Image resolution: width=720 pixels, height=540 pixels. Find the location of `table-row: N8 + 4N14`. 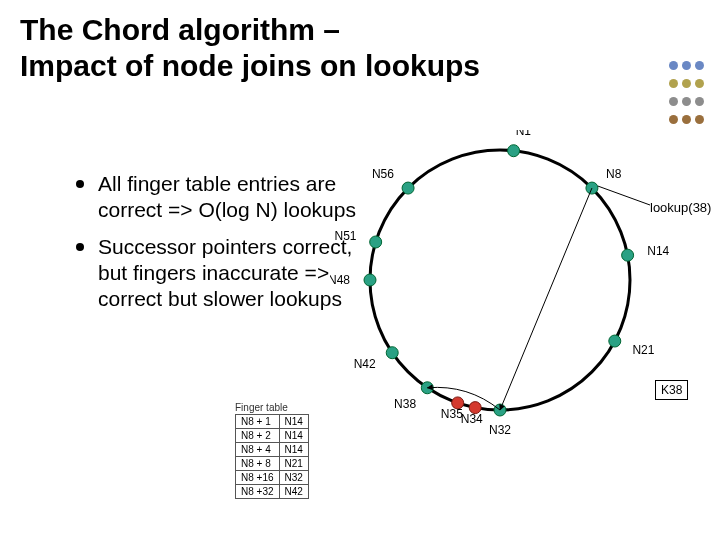

table-row: N8 + 4N14 is located at coordinates (272, 450).